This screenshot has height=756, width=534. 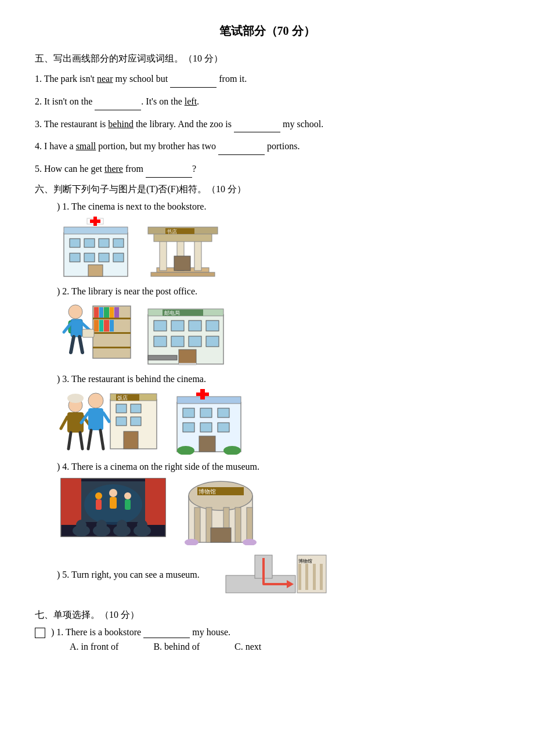 I want to click on map-img: 博物馆, so click(x=275, y=575).